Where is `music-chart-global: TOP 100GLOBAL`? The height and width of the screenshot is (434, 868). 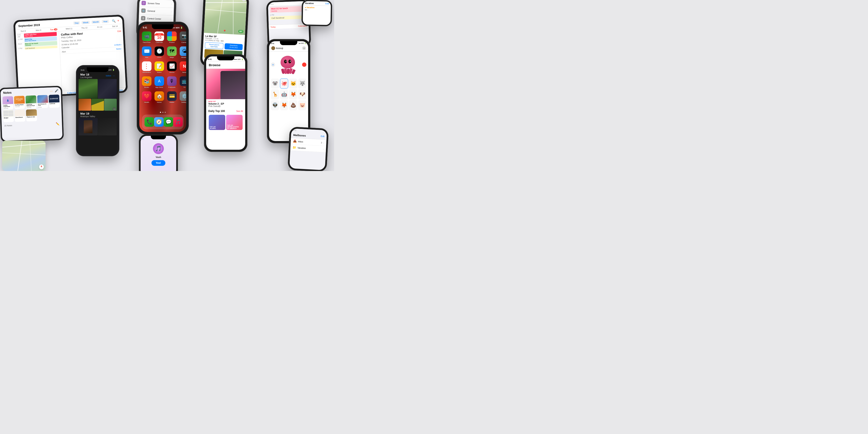 music-chart-global: TOP 100GLOBAL is located at coordinates (217, 123).